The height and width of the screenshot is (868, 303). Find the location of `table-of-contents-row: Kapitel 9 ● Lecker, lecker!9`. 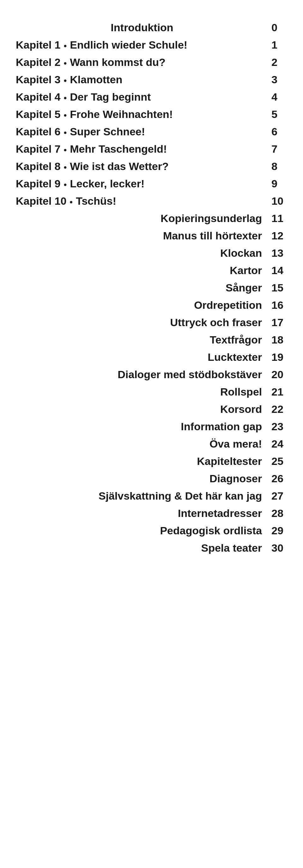

table-of-contents-row: Kapitel 9 ● Lecker, lecker!9 is located at coordinates (152, 184).